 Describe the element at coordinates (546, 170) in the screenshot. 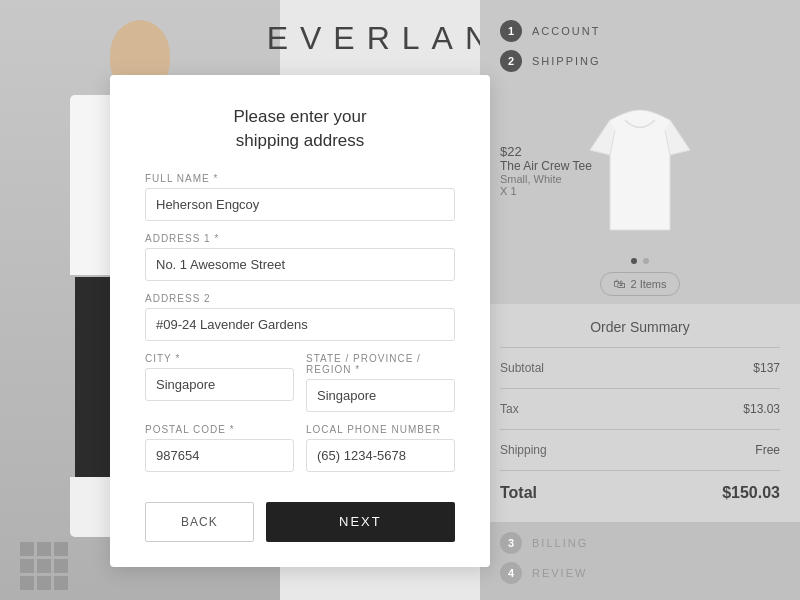

I see `product-info: $22 The Air Crew Tee Small, White X 1` at that location.